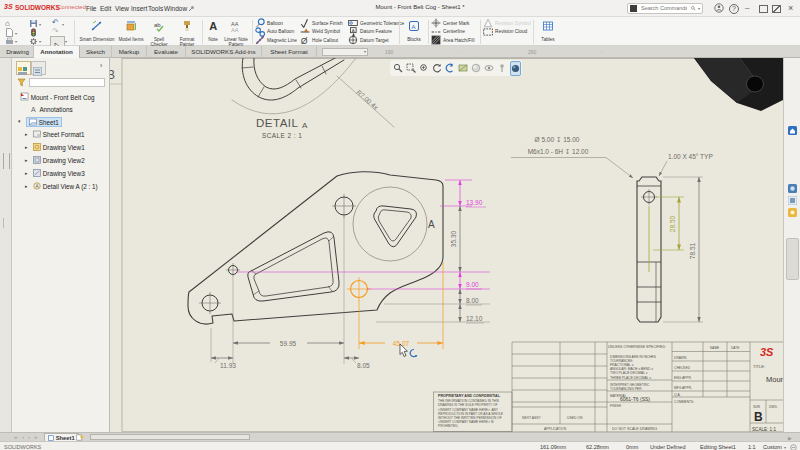  Describe the element at coordinates (390, 224) in the screenshot. I see `detail-circle` at that location.